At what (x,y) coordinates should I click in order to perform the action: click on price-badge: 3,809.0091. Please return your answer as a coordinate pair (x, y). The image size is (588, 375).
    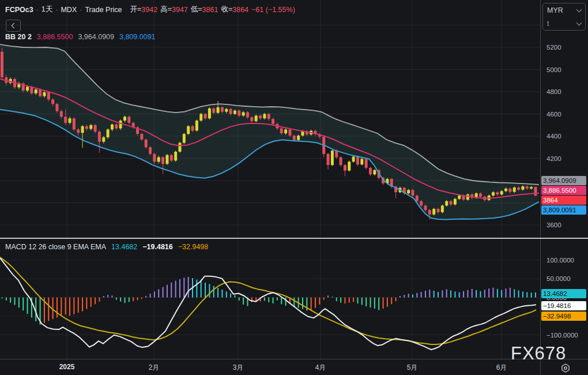
    Looking at the image, I should click on (564, 210).